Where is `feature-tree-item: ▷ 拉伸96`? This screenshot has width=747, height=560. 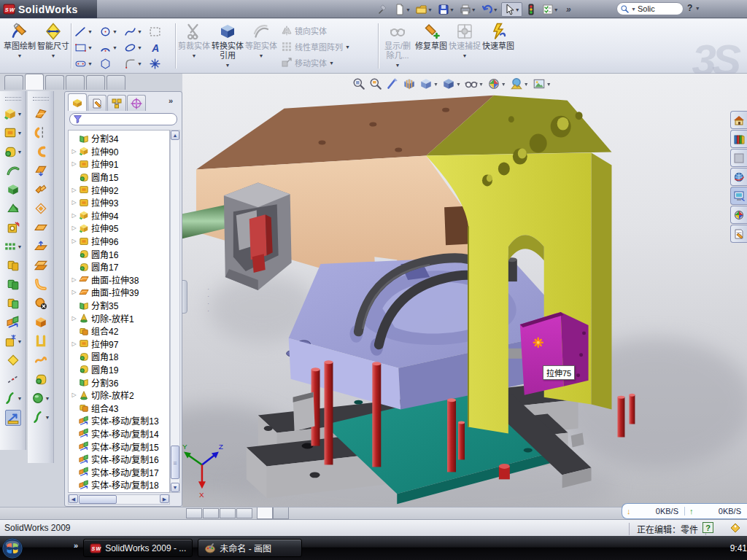
feature-tree-item: ▷ 拉伸96 is located at coordinates (119, 241).